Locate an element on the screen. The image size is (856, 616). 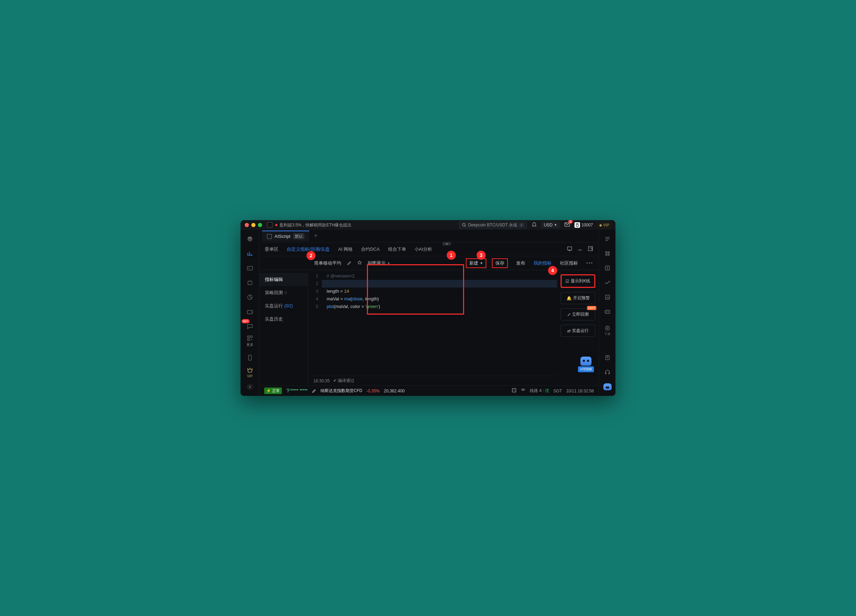
maximize-window is located at coordinates (260, 225).